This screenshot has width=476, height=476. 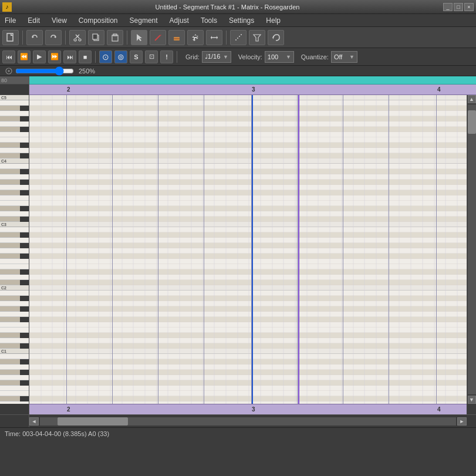 I want to click on piano-key-E4, so click(x=14, y=140).